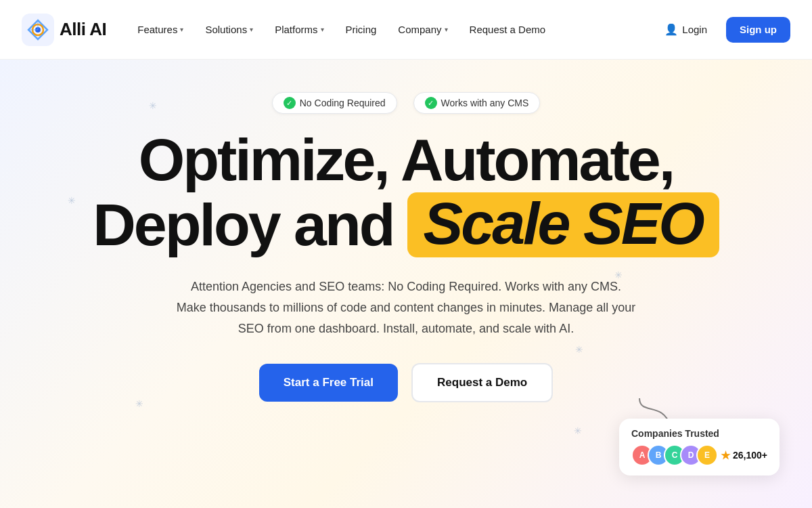  I want to click on user-icon: 👤, so click(671, 30).